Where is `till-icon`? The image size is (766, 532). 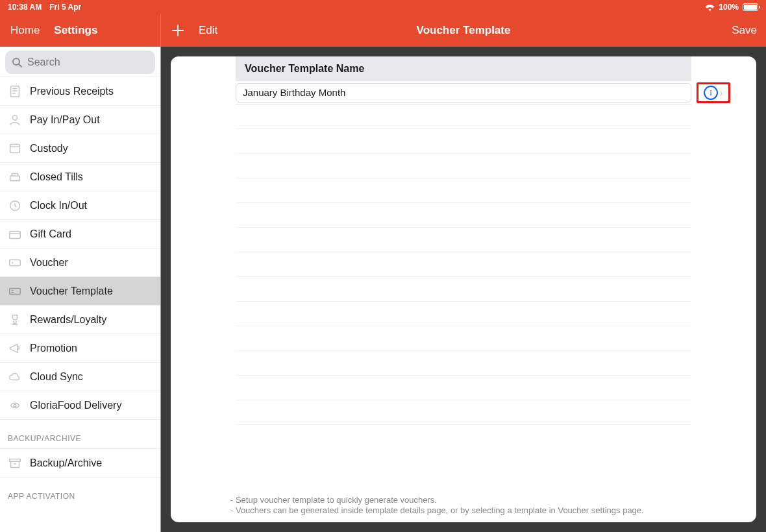
till-icon is located at coordinates (15, 177).